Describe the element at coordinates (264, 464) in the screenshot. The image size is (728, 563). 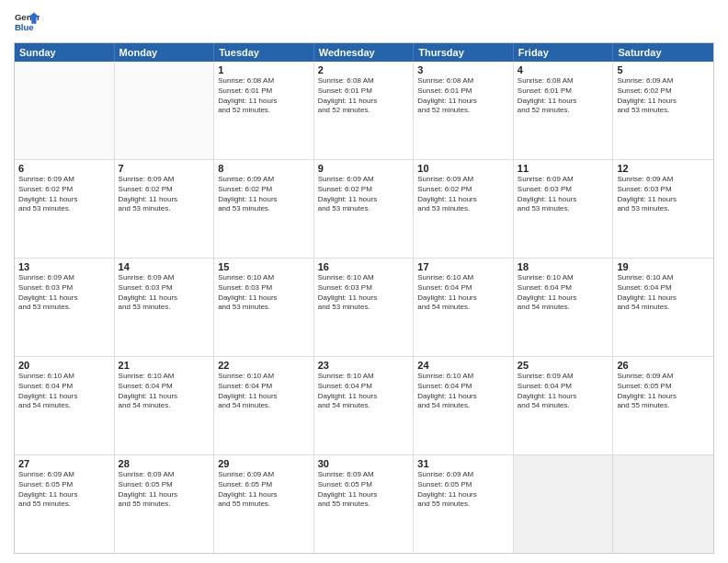
I see `day-number: 29` at that location.